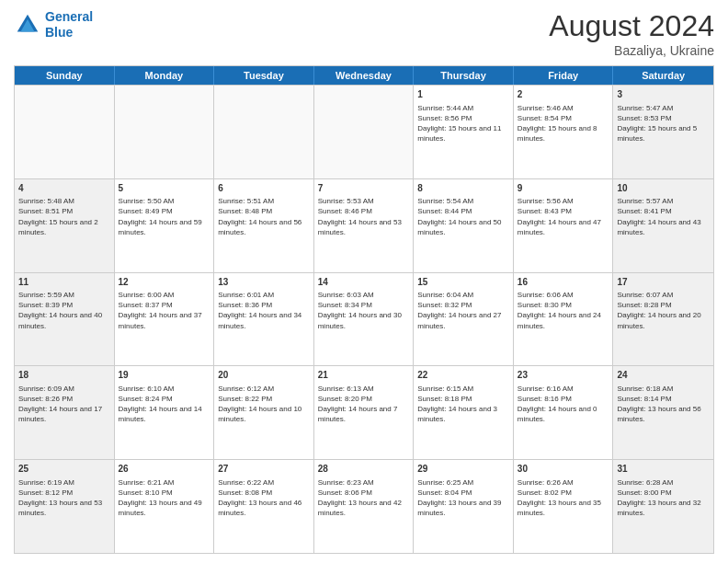  I want to click on day-9: 9Sunrise: 5:56 AMSunset: 8:43 PMDaylight…, so click(564, 226).